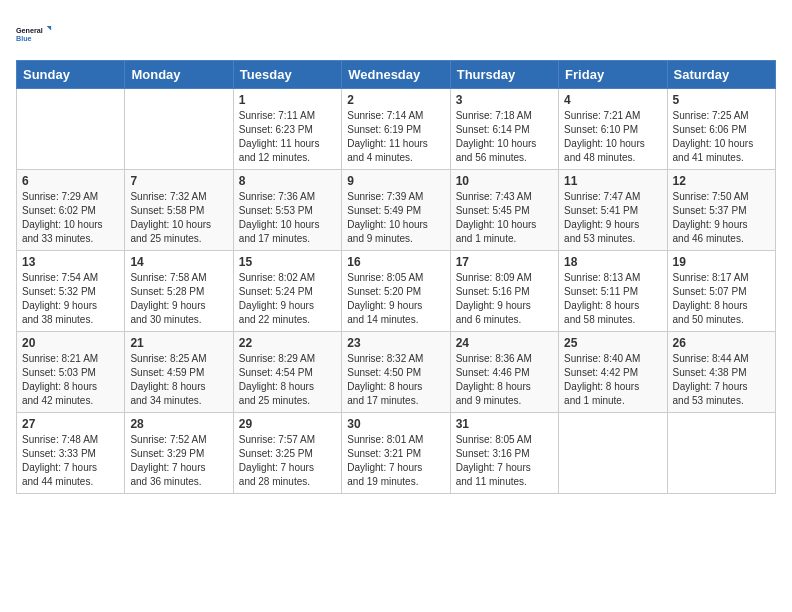 The width and height of the screenshot is (792, 612). What do you see at coordinates (396, 424) in the screenshot?
I see `day-number: 30` at bounding box center [396, 424].